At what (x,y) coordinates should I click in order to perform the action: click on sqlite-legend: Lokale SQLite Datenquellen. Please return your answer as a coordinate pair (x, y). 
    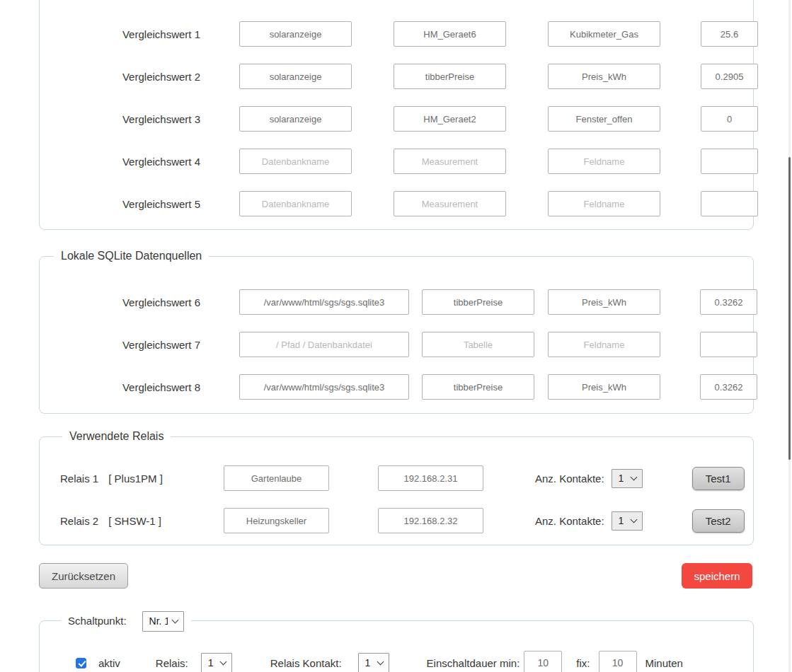
    Looking at the image, I should click on (132, 256).